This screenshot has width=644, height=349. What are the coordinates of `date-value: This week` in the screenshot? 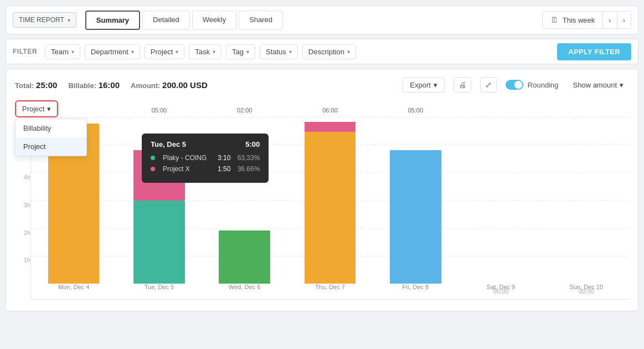 It's located at (579, 20).